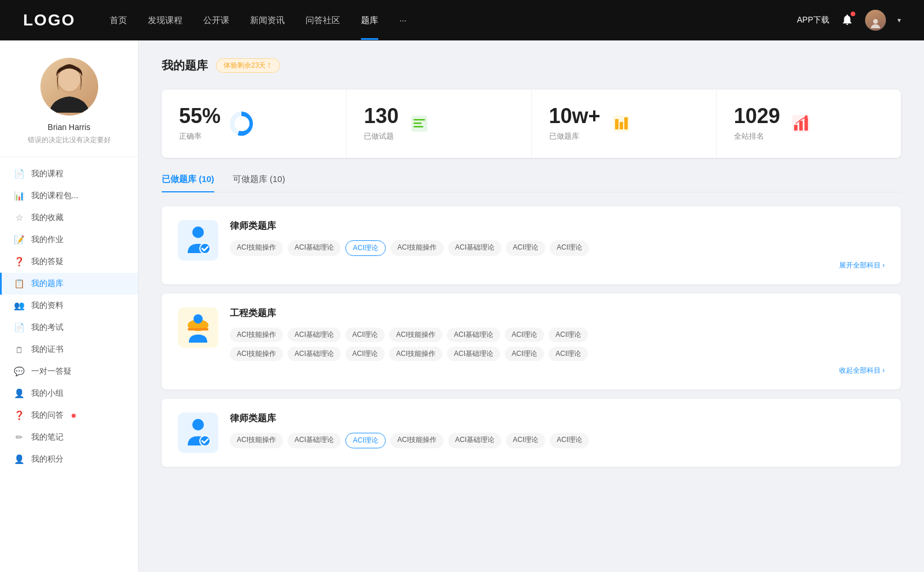 The image size is (924, 572). Describe the element at coordinates (899, 20) in the screenshot. I see `account-dropdown-icon: ▾` at that location.